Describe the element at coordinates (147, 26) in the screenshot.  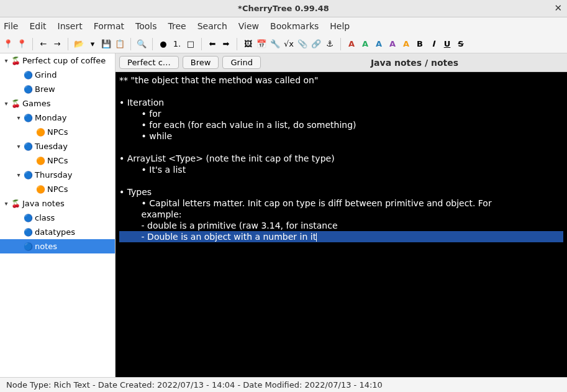
I see `menu-tools: Tools` at that location.